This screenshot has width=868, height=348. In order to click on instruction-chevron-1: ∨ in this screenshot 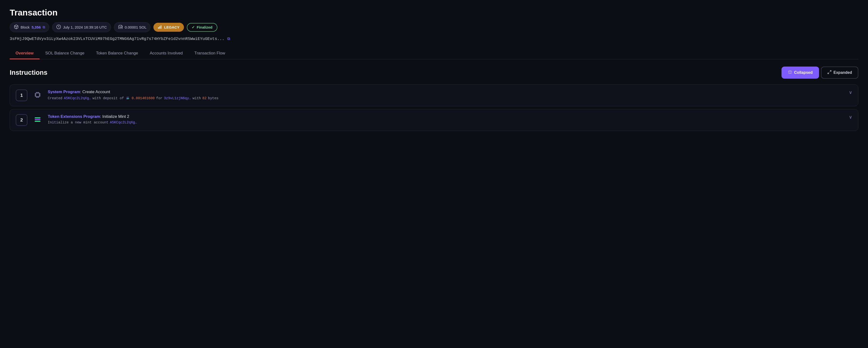, I will do `click(850, 92)`.